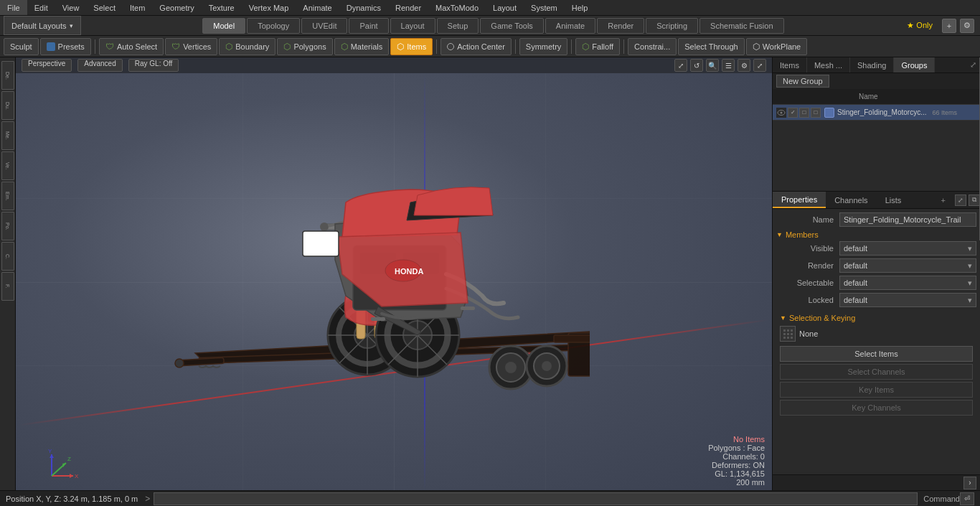 The image size is (980, 506). Describe the element at coordinates (544, 47) in the screenshot. I see `symmetry-button: Symmetry` at that location.